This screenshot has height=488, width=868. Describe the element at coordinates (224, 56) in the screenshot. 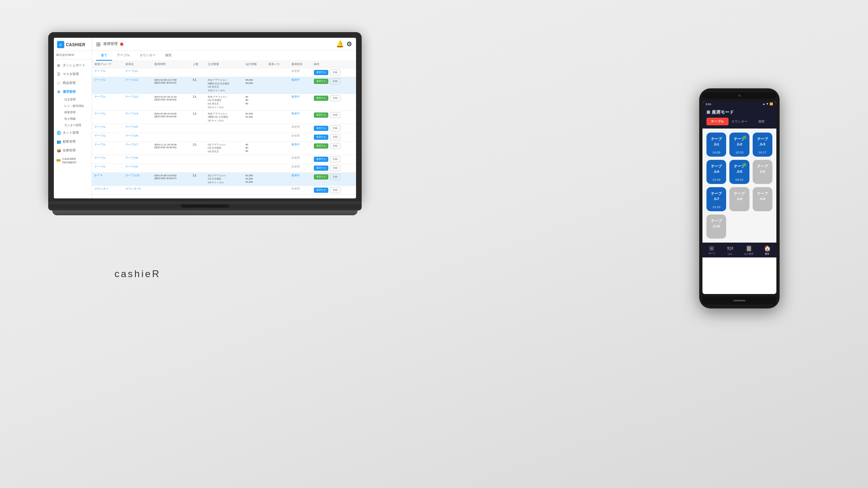

I see `tabs-row: 全て テーブル カウンター 個室` at that location.